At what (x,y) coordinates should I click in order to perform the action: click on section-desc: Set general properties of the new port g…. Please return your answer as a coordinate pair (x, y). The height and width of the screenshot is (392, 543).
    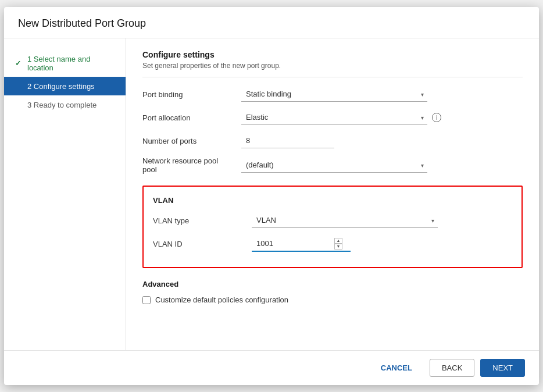
    Looking at the image, I should click on (333, 70).